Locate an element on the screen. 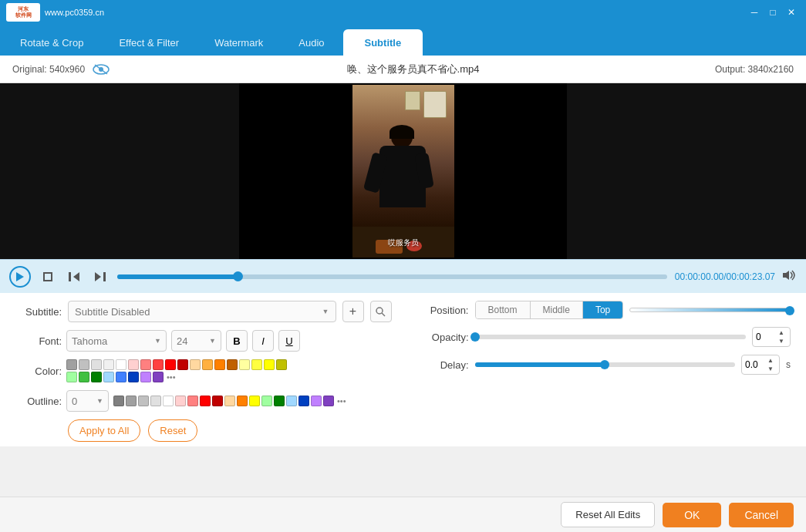 Image resolution: width=806 pixels, height=532 pixels. delay-row: Delay: 0.0 ▲ ▼ s is located at coordinates (603, 365).